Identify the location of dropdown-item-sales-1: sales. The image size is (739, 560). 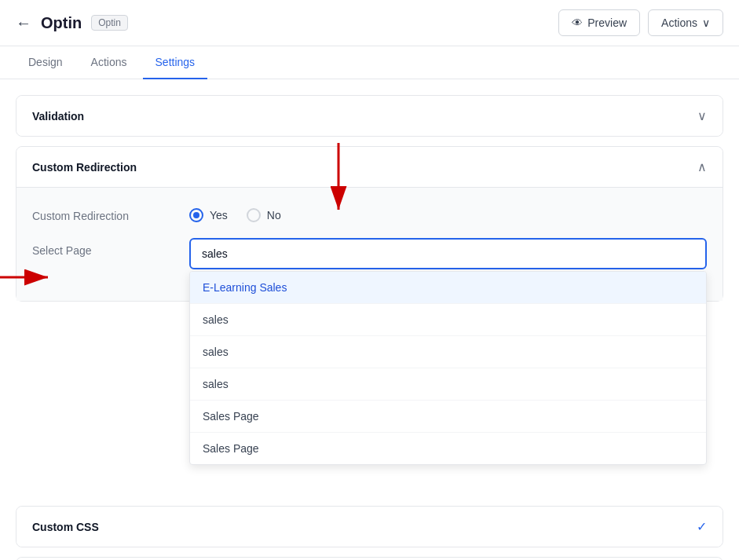
(448, 320).